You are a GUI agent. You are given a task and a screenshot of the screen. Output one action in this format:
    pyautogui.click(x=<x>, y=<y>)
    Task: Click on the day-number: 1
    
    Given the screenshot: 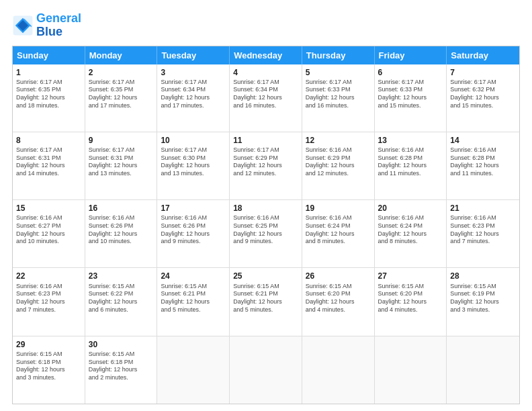 What is the action you would take?
    pyautogui.click(x=48, y=73)
    